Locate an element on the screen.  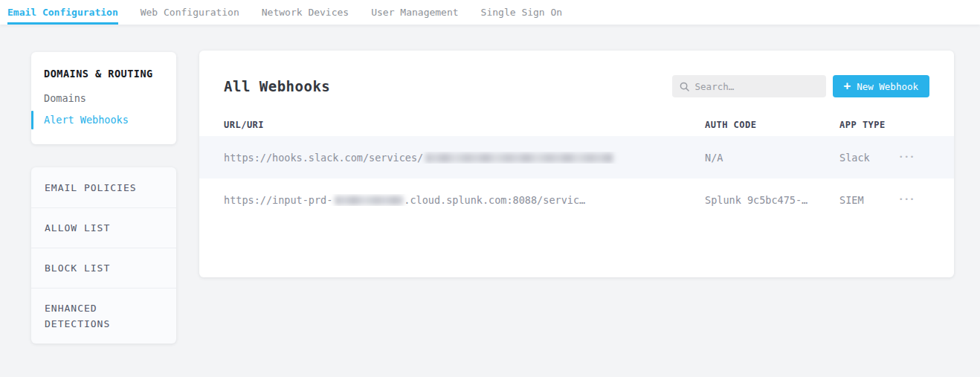
plus-icon: + is located at coordinates (848, 86).